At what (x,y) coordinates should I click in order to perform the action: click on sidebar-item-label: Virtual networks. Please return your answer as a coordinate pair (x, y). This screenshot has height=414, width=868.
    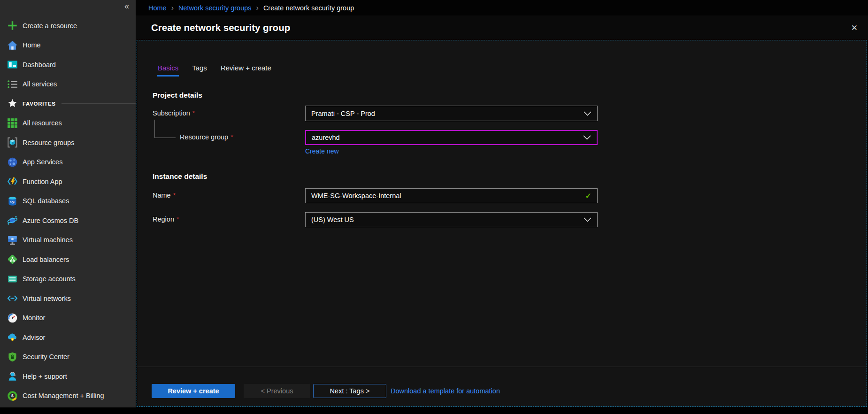
    Looking at the image, I should click on (47, 299).